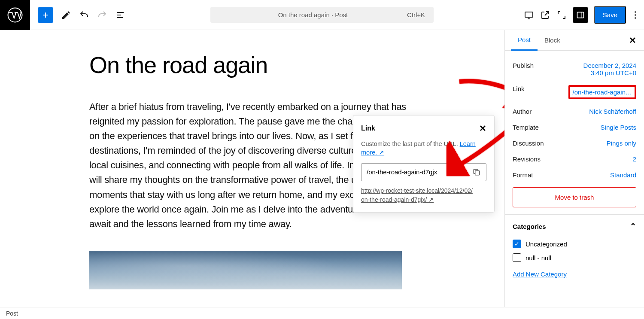 This screenshot has width=644, height=319. I want to click on wordpress-icon, so click(15, 15).